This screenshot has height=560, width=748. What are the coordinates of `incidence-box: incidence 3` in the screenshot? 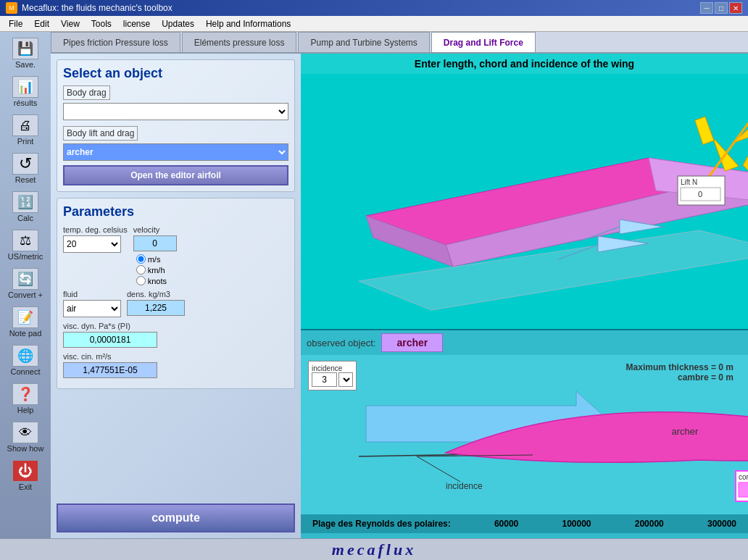 It's located at (332, 375).